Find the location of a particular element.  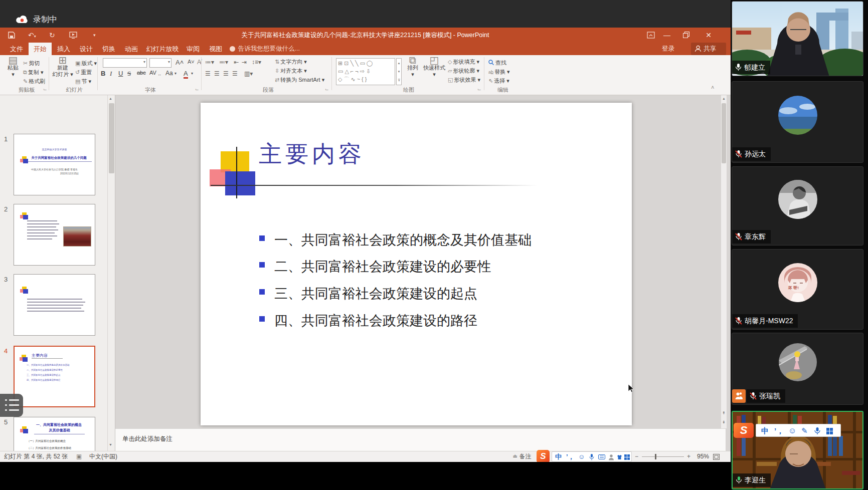

participant-tile-yujianli: 郁建立 is located at coordinates (797, 39).